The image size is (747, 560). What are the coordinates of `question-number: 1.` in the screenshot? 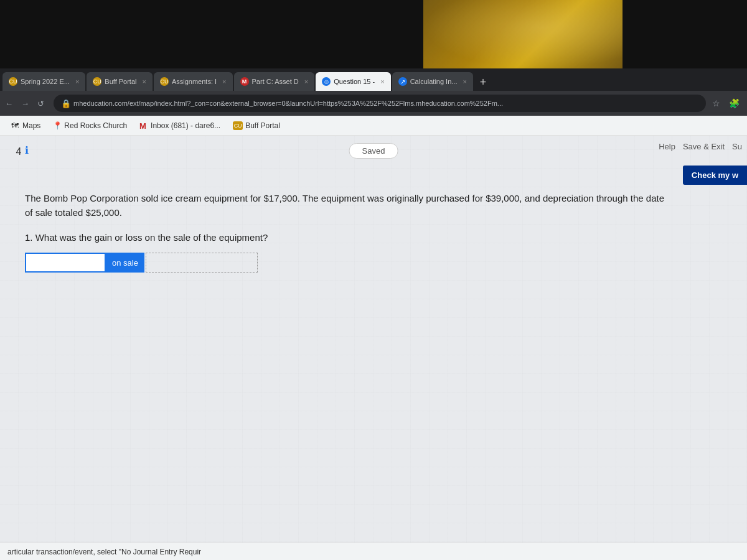 It's located at (29, 238).